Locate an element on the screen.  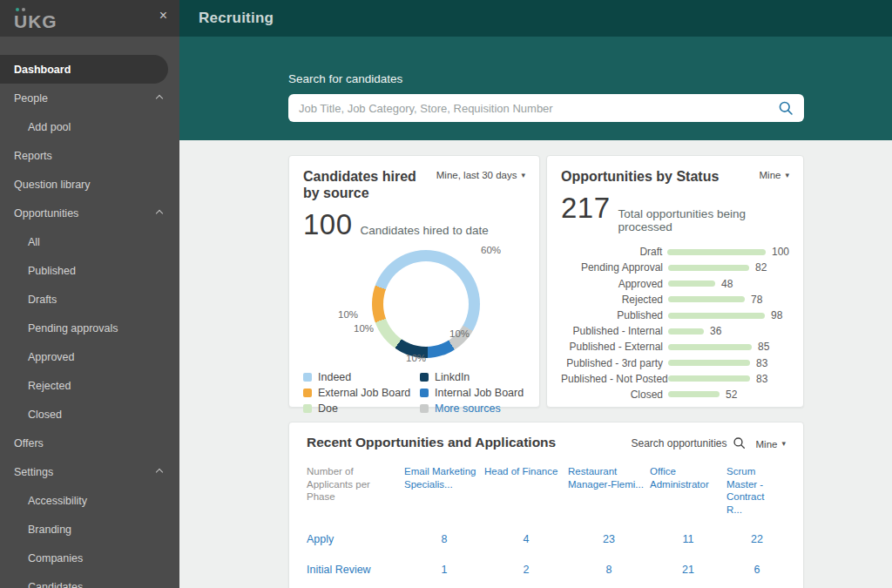
status-bar-row-published-external: Published - External85 is located at coordinates (675, 347).